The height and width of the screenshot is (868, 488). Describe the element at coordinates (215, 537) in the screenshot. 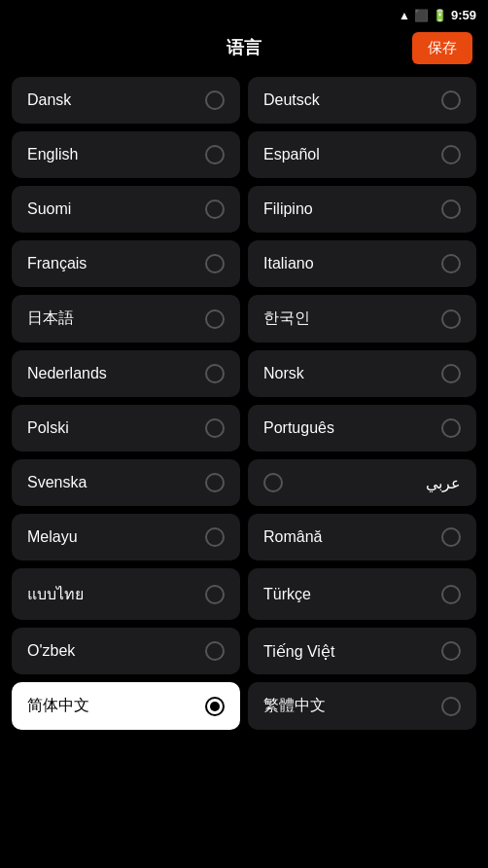

I see `radio-circle-melayu` at that location.